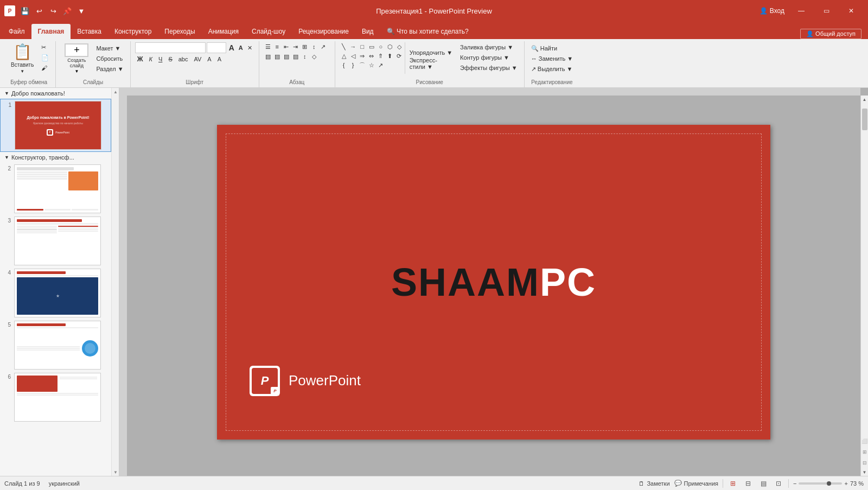 Image resolution: width=868 pixels, height=490 pixels. I want to click on tab-file: Файл, so click(17, 31).